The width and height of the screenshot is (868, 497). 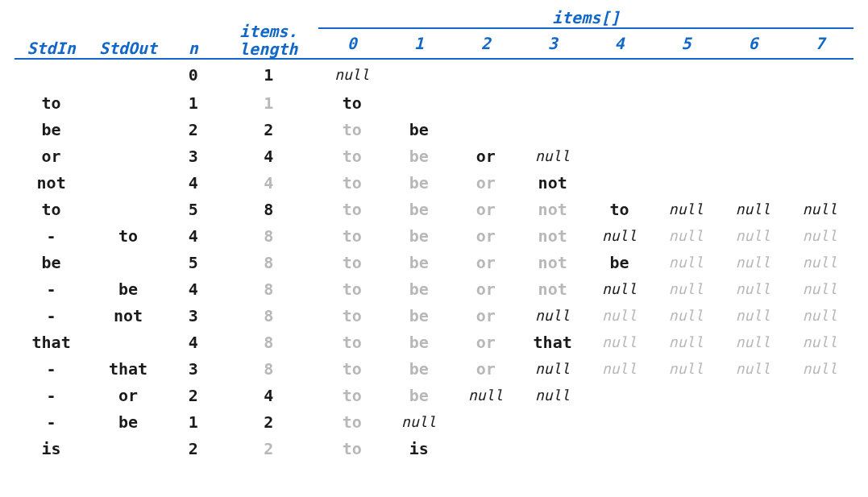 What do you see at coordinates (553, 43) in the screenshot?
I see `header-index-3: 3` at bounding box center [553, 43].